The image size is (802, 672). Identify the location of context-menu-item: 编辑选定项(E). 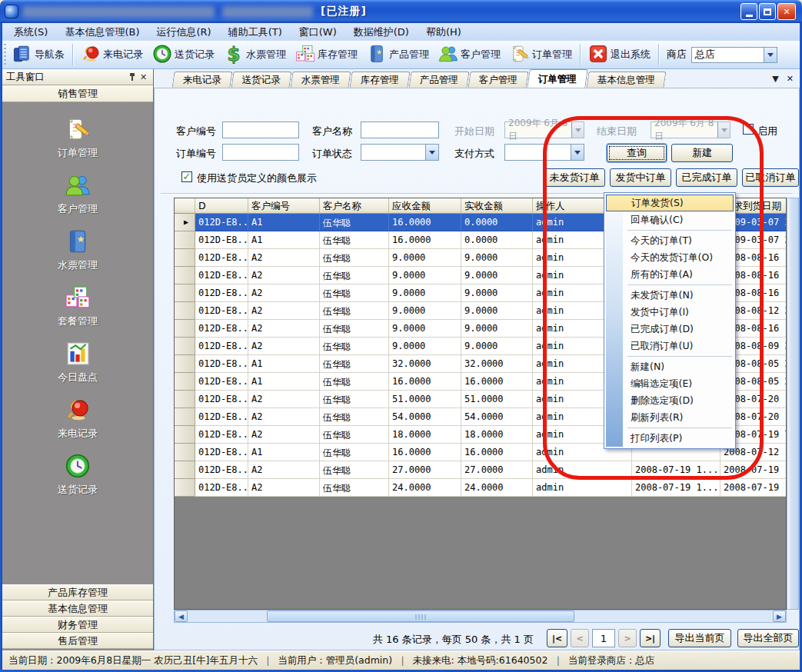
(670, 384).